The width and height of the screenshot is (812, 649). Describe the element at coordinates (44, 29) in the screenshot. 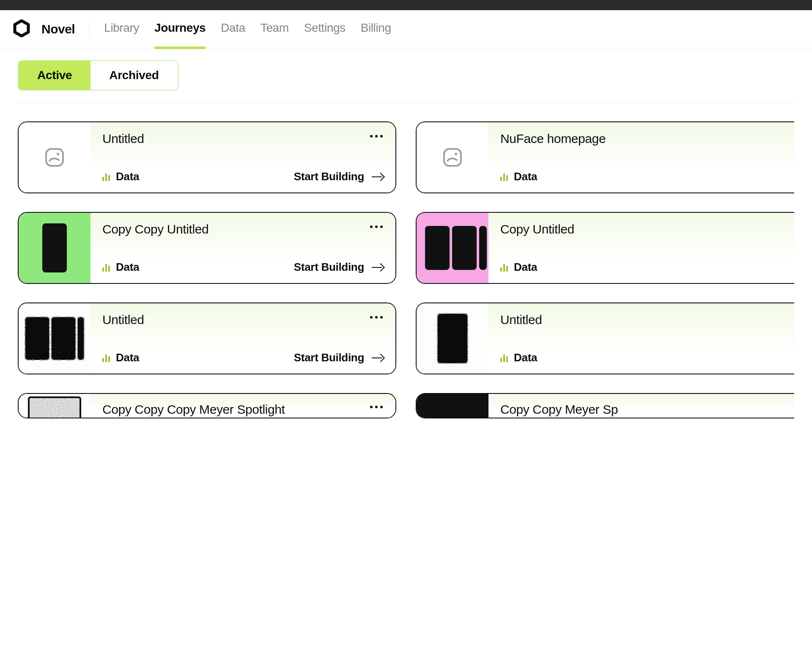

I see `brand-block: Novel` at that location.